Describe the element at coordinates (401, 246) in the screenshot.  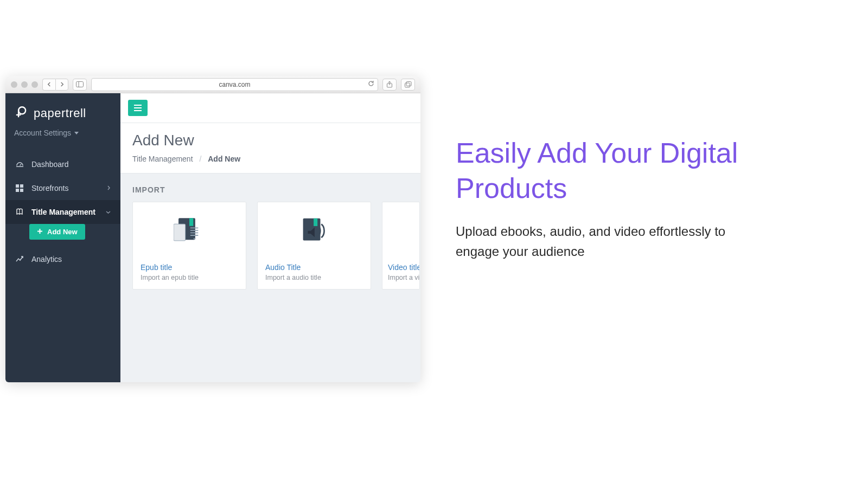
I see `card-video: Video title Import a vi` at that location.